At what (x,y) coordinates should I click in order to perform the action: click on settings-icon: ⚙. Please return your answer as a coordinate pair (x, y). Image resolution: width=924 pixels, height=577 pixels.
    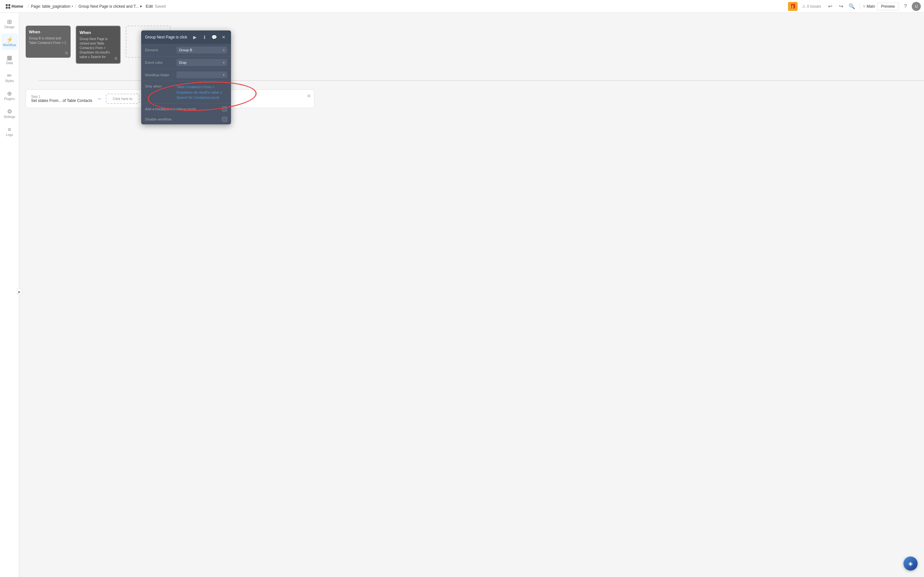
    Looking at the image, I should click on (10, 111).